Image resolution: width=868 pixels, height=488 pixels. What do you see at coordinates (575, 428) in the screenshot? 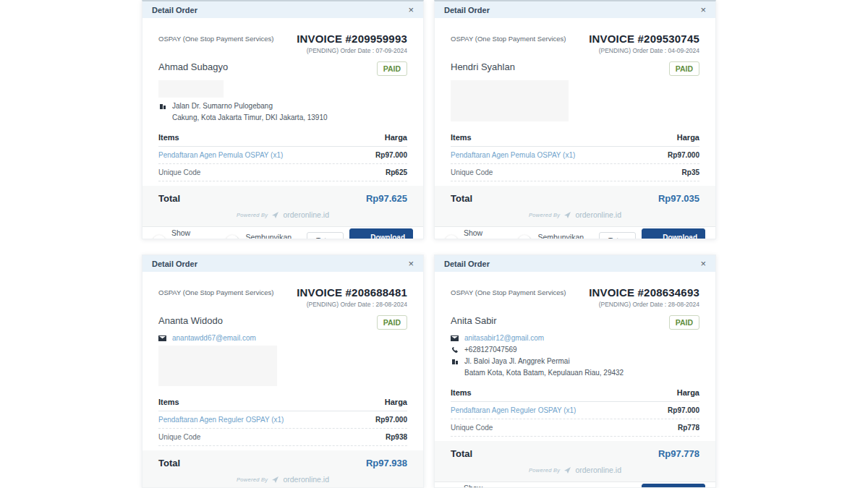
I see `table-row: Unique Code Rp778` at bounding box center [575, 428].